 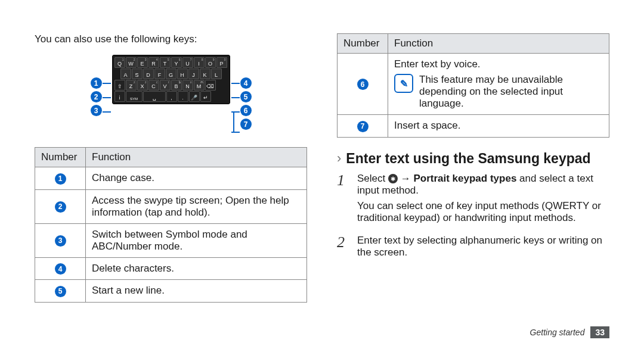 I want to click on keyboard-key: P0, so click(x=222, y=63).